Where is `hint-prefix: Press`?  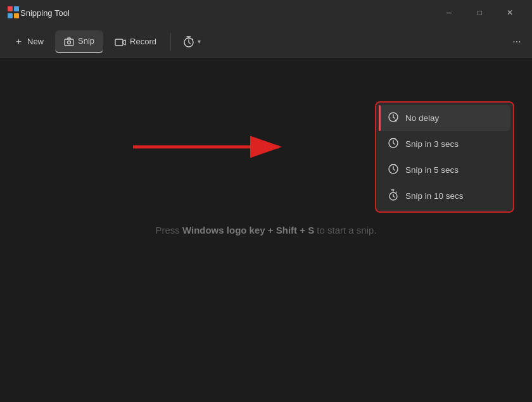 hint-prefix: Press is located at coordinates (168, 230).